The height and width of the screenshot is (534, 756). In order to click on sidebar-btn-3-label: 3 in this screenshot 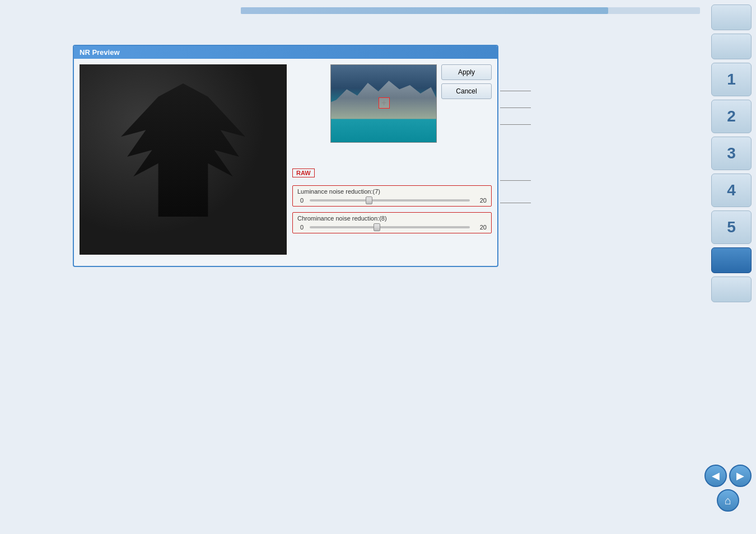, I will do `click(731, 153)`.